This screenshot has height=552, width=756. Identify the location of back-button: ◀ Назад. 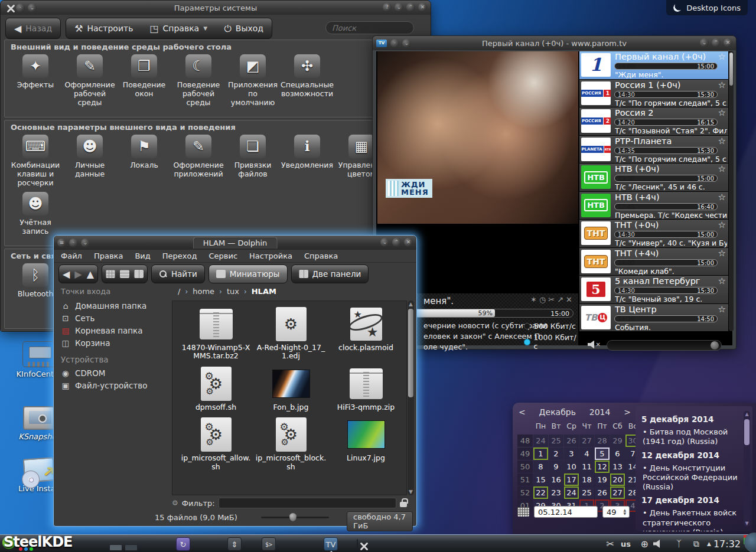
(33, 28).